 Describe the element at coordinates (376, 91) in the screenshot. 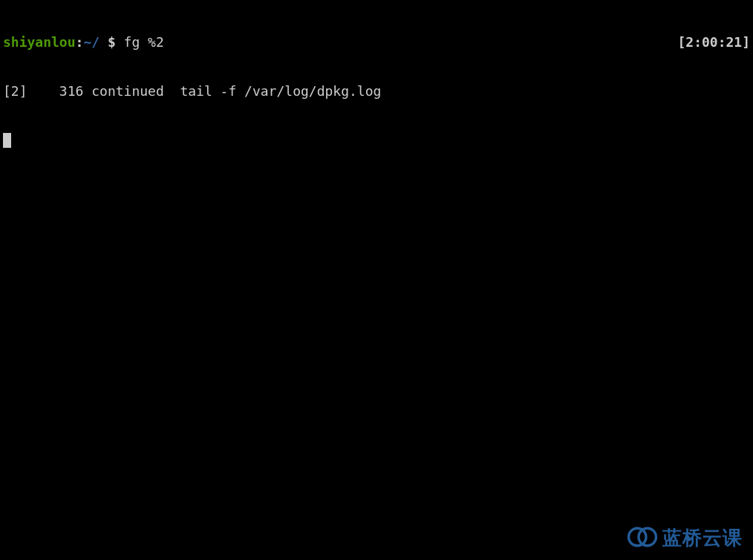

I see `output-line-1: [2] 316 continued tail -f /var/log/dpkg.…` at that location.